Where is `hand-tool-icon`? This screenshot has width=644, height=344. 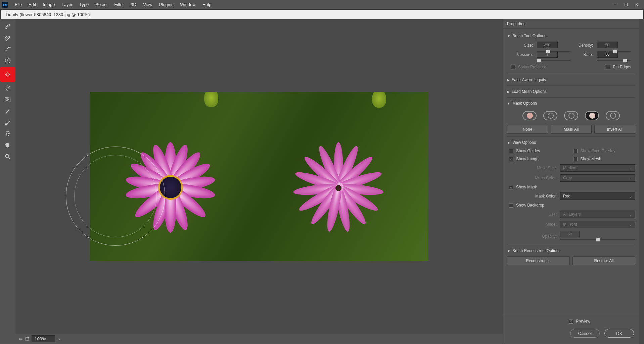
hand-tool-icon is located at coordinates (8, 145).